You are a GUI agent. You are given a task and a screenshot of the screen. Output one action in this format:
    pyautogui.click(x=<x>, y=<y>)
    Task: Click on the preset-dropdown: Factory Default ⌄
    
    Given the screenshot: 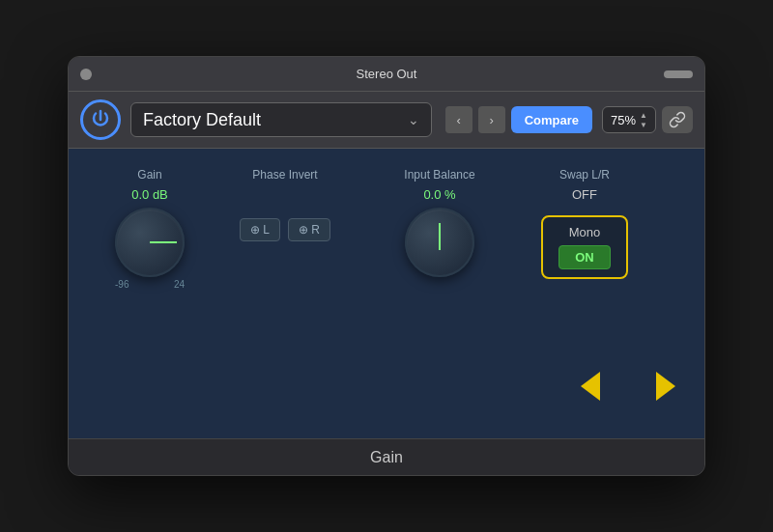 What is the action you would take?
    pyautogui.click(x=281, y=120)
    